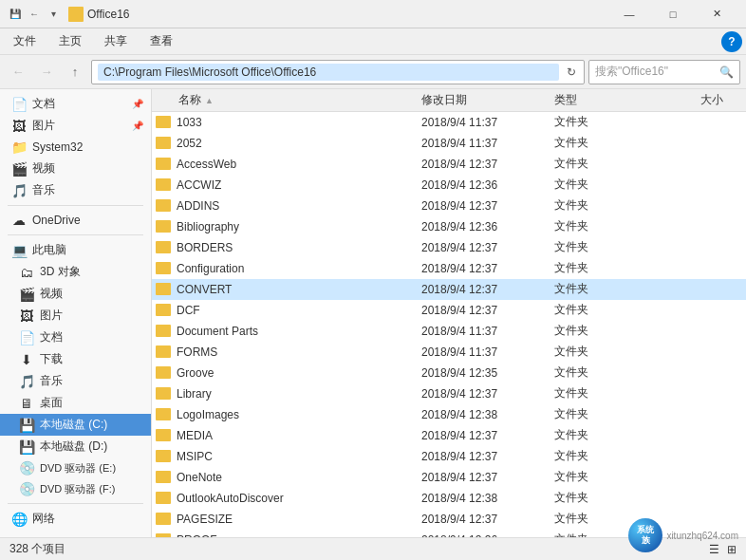 This screenshot has width=746, height=560. I want to click on up-button: ↑, so click(75, 72).